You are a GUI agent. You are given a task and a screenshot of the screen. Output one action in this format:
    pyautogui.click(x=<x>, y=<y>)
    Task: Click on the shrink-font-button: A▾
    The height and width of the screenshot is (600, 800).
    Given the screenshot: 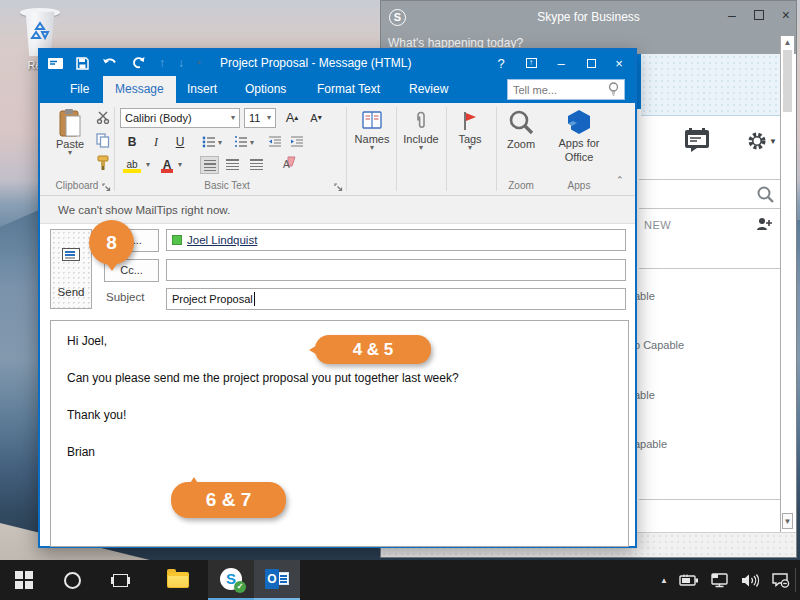 What is the action you would take?
    pyautogui.click(x=316, y=118)
    